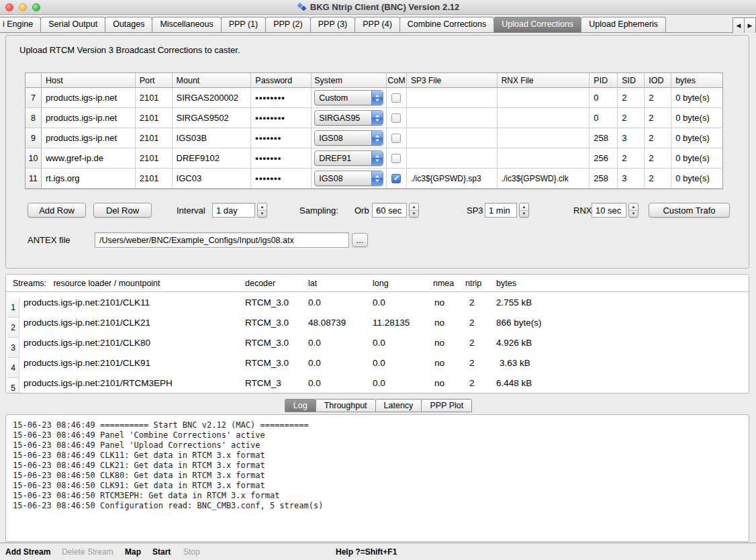 The image size is (756, 560). What do you see at coordinates (333, 24) in the screenshot?
I see `tab-ppp-3: PPP (3)` at bounding box center [333, 24].